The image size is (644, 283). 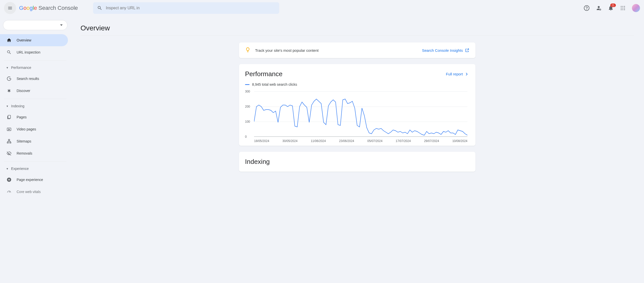 I want to click on account-avatar, so click(x=636, y=8).